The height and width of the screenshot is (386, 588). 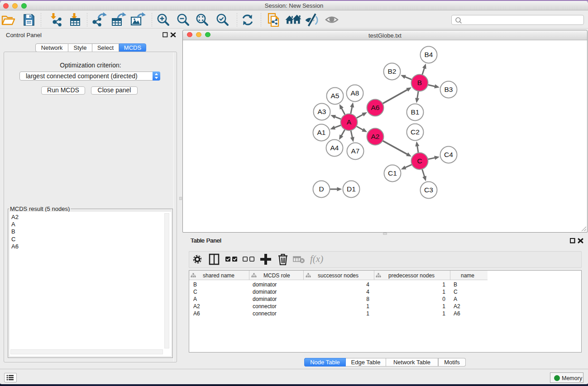 I want to click on svg-text: B3, so click(x=449, y=90).